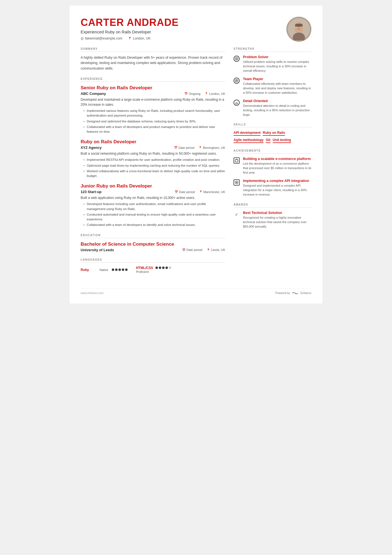 This screenshot has height=555, width=392. I want to click on skill-1: Ruby on Rails, so click(274, 133).